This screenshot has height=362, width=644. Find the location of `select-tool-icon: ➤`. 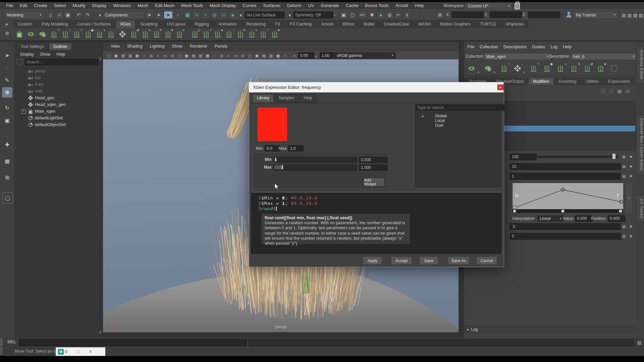

select-tool-icon: ➤ is located at coordinates (7, 56).